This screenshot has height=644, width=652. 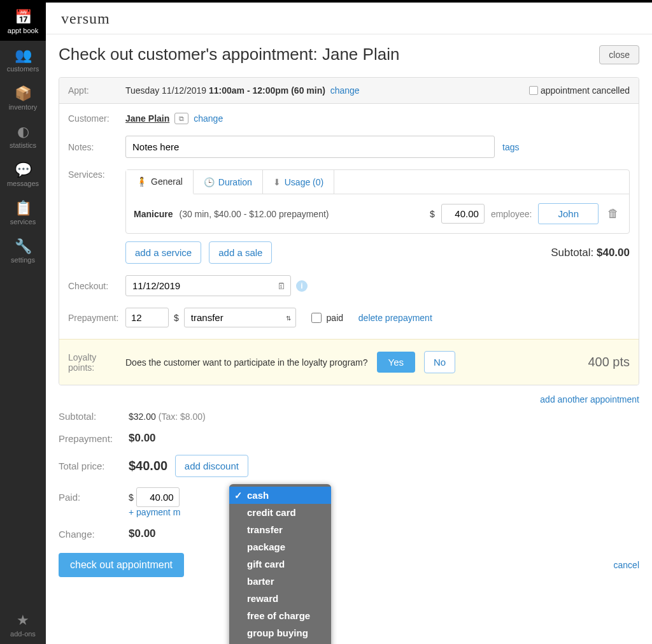 I want to click on notes-input, so click(x=310, y=147).